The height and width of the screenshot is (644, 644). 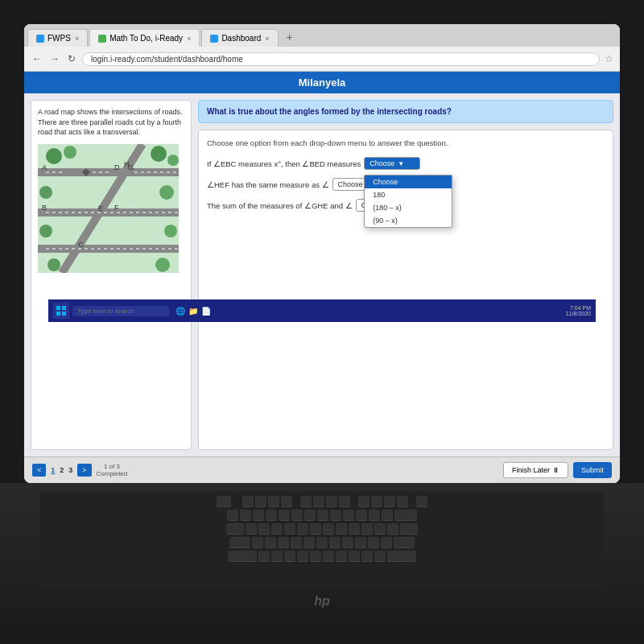 What do you see at coordinates (322, 48) in the screenshot?
I see `browser-chrome: FWPS × Math To Do, i-Ready × Dashboard ×…` at bounding box center [322, 48].